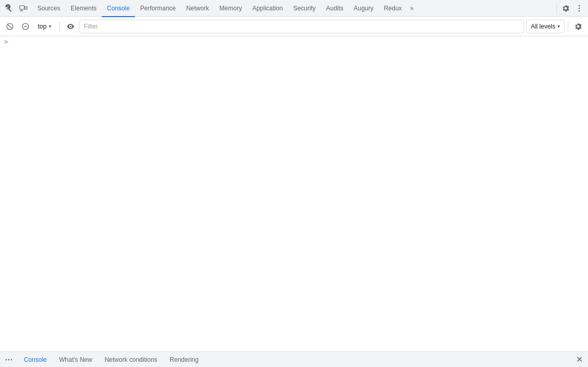  What do you see at coordinates (35, 360) in the screenshot?
I see `tab-console-bottom: Console` at bounding box center [35, 360].